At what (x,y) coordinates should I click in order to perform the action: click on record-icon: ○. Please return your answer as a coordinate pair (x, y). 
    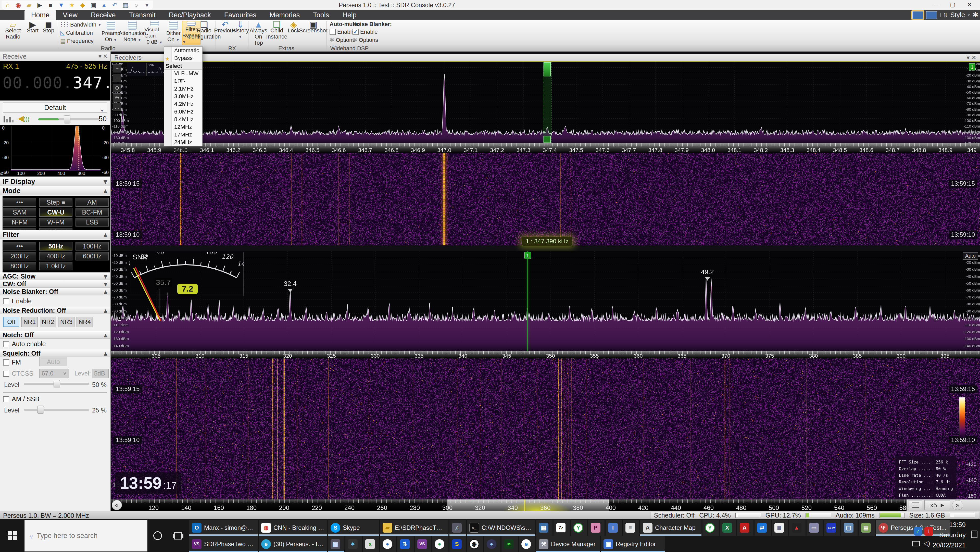
    Looking at the image, I should click on (136, 5).